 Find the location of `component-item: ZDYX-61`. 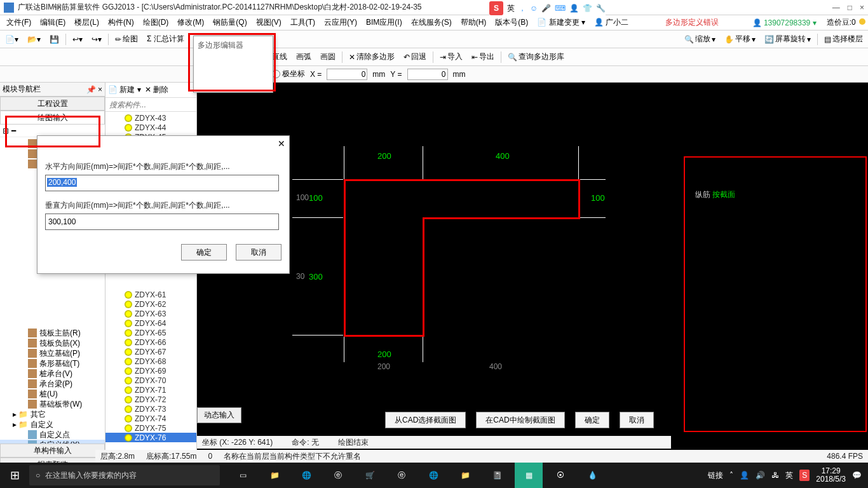

component-item: ZDYX-61 is located at coordinates (151, 295).